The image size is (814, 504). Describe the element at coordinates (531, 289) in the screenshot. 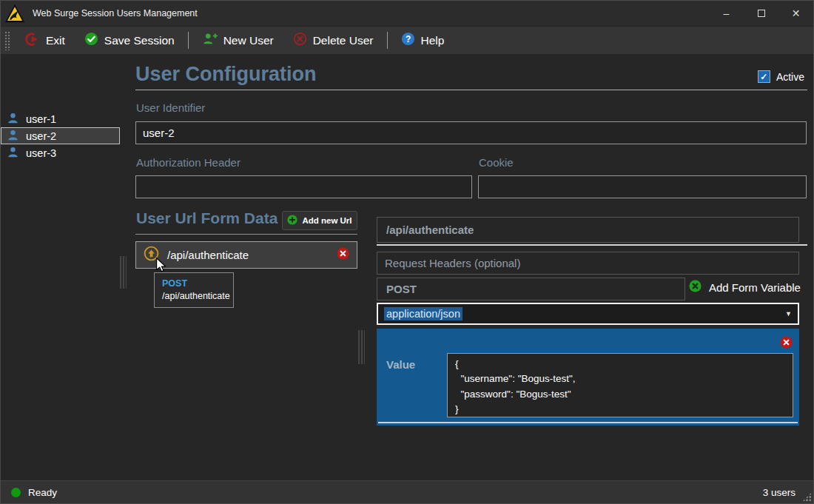

I see `http-method-field: POST` at that location.